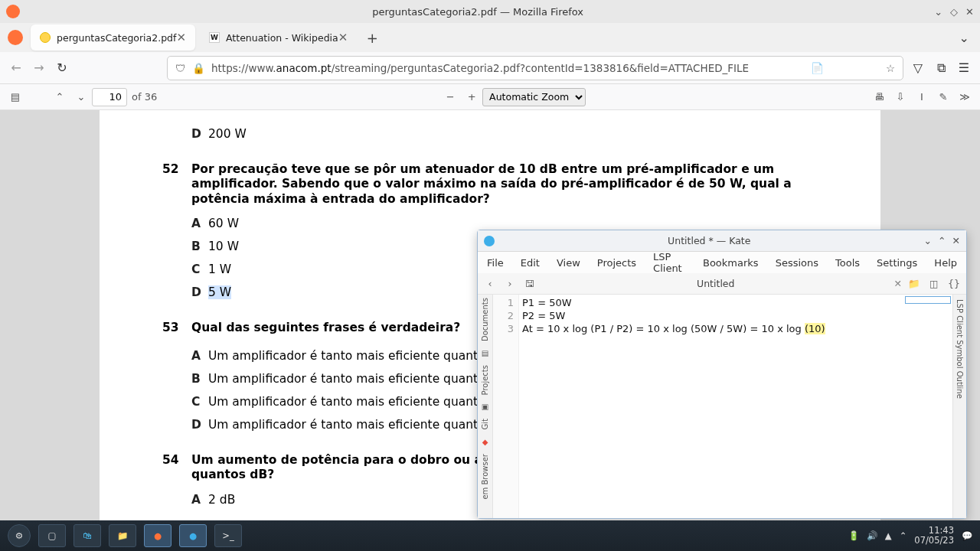 The width and height of the screenshot is (980, 551). What do you see at coordinates (13, 11) in the screenshot?
I see `firefox-icon` at bounding box center [13, 11].